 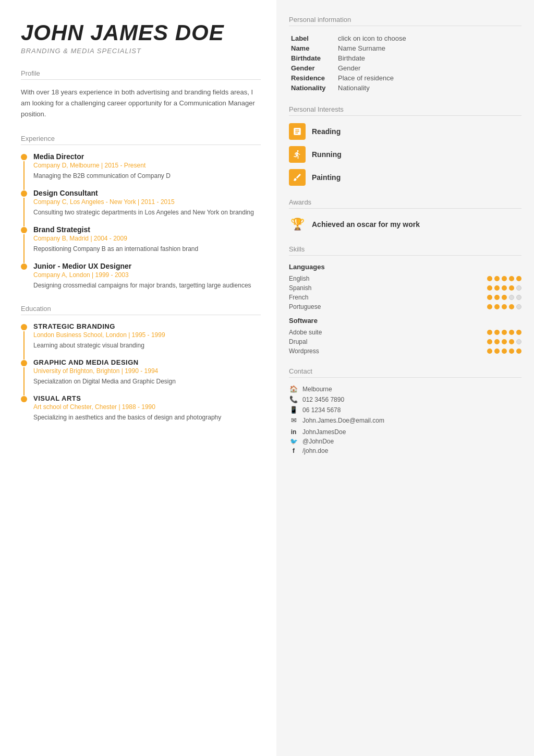 I want to click on contact-item: 📱 06 1234 5678, so click(x=405, y=410).